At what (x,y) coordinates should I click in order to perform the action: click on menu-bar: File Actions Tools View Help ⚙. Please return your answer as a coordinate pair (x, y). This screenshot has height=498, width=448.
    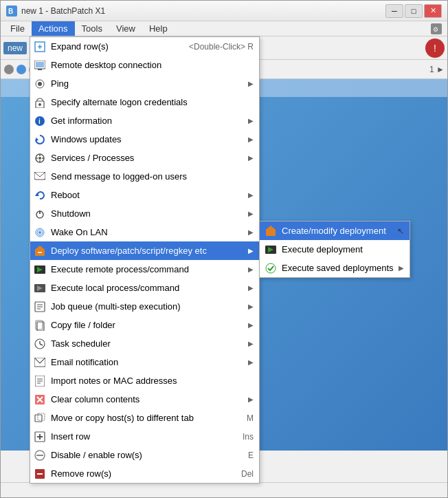
    Looking at the image, I should click on (224, 29).